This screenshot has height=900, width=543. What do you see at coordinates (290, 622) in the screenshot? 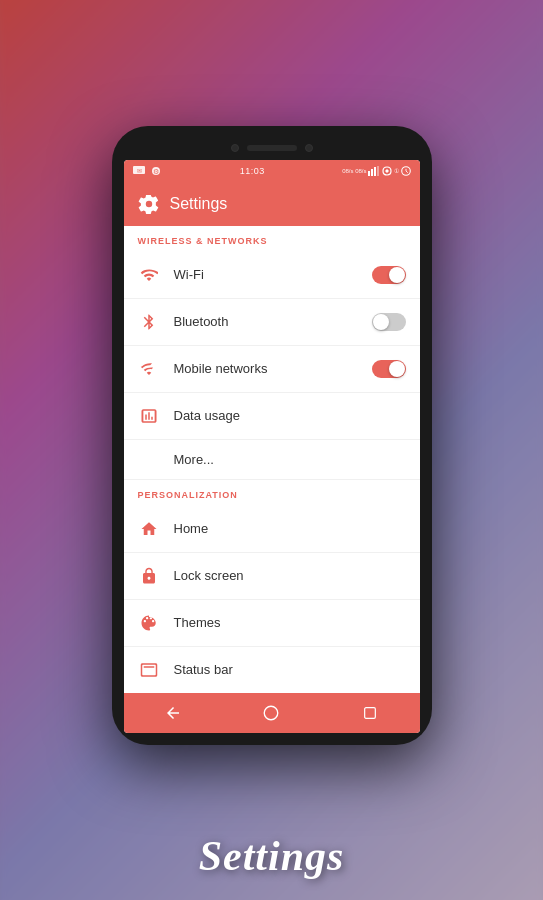
I see `themes-label: Themes` at bounding box center [290, 622].